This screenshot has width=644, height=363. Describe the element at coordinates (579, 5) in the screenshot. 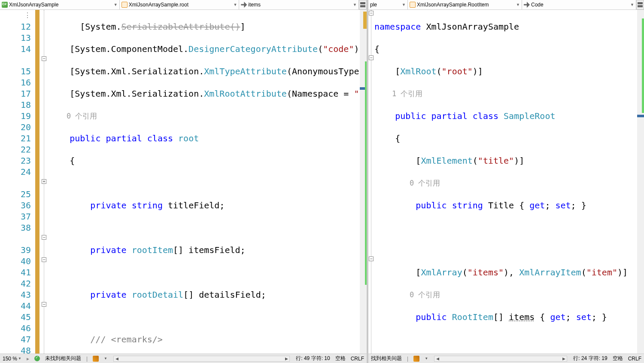

I see `crumb-member: Code▼` at that location.